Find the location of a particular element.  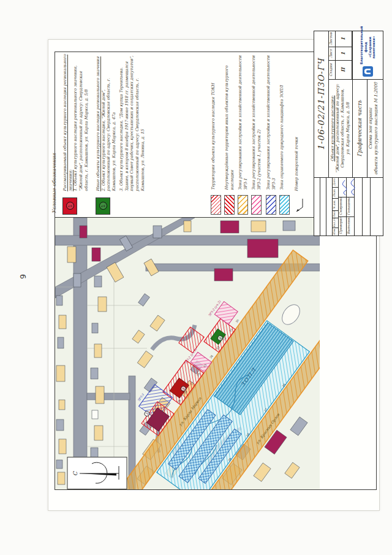

object-line1: "Жилой дом", расположенный по адресу: Св… is located at coordinates (340, 129).